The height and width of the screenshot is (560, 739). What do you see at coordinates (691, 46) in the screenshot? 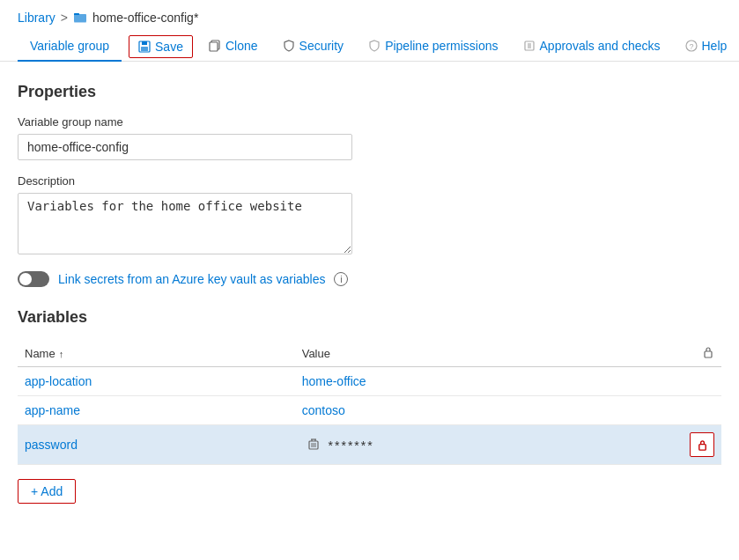
I see `help-icon: ?` at bounding box center [691, 46].